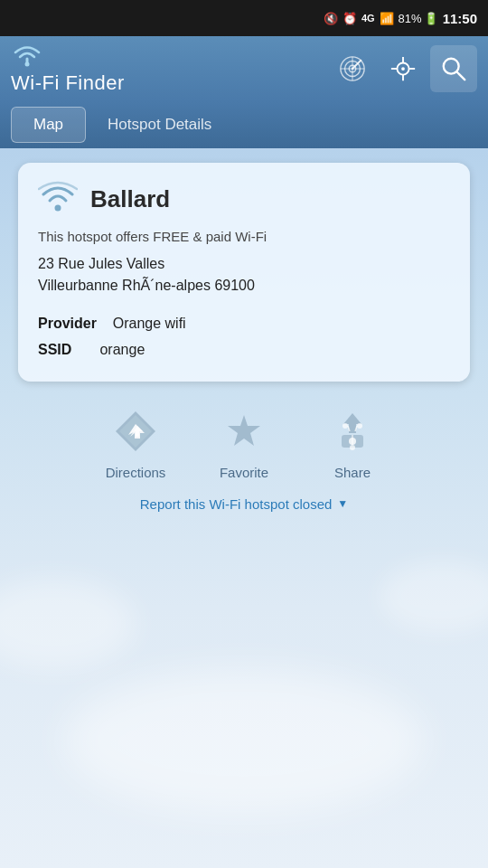  What do you see at coordinates (237, 505) in the screenshot?
I see `report-text: Report this Wi-Fi hotspot closed` at bounding box center [237, 505].